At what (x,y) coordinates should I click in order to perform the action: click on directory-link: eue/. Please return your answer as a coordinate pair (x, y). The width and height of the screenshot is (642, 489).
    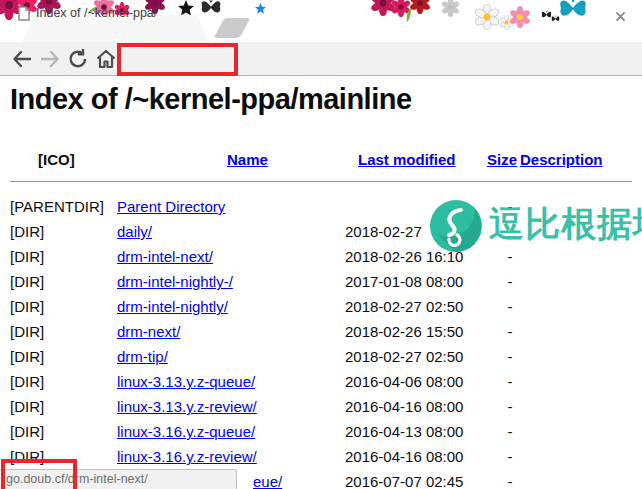
    Looking at the image, I should click on (268, 481).